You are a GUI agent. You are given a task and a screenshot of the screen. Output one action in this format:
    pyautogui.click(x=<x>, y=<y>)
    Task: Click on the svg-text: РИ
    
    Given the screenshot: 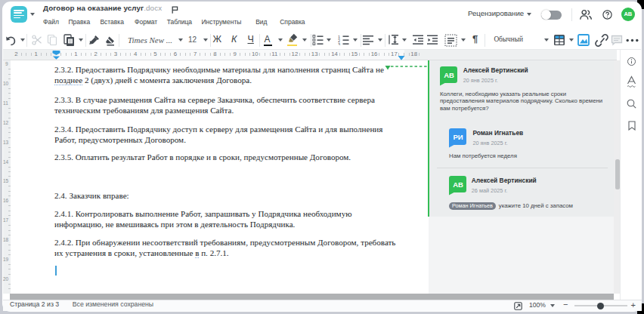 What is the action you would take?
    pyautogui.click(x=458, y=137)
    